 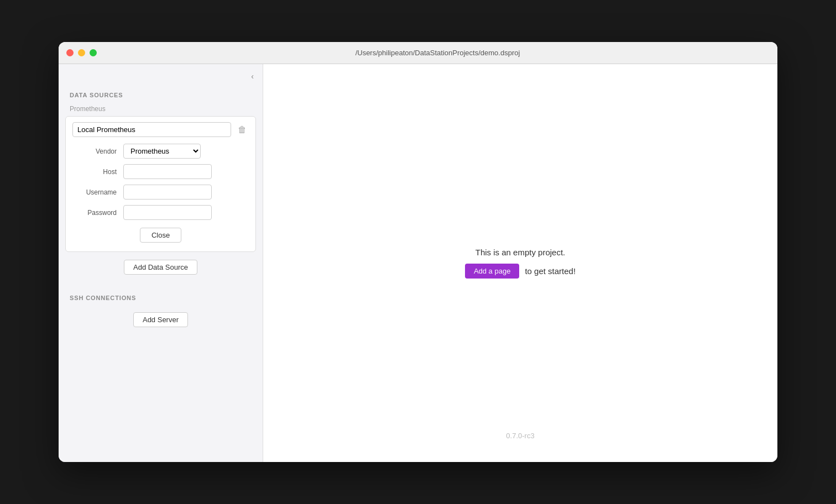 What do you see at coordinates (168, 171) in the screenshot?
I see `host-input` at bounding box center [168, 171].